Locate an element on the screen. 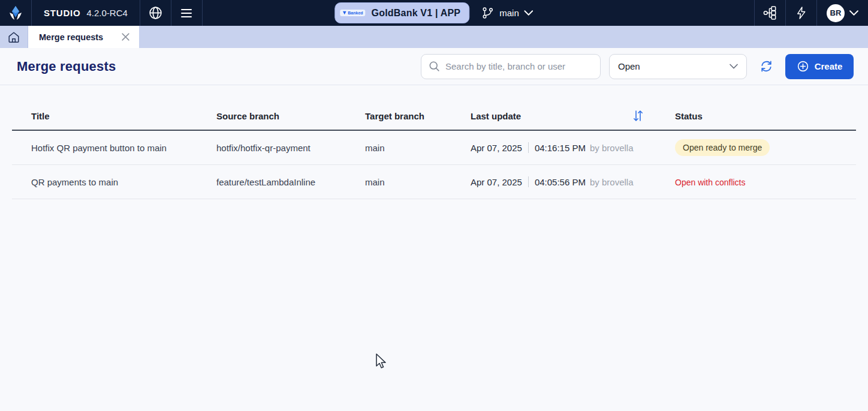  topbar-center: Banked GoldBank V1 | APP main is located at coordinates (434, 13).